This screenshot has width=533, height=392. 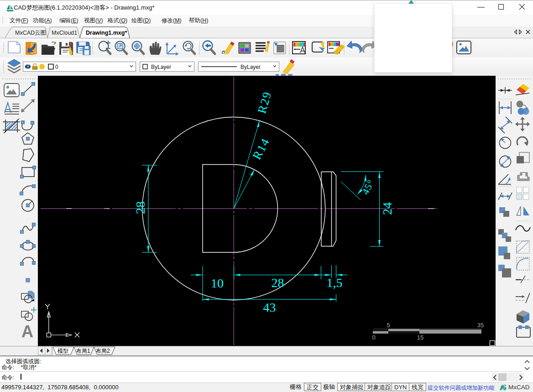 What do you see at coordinates (31, 33) in the screenshot?
I see `svg-text: MxCAD云图` at bounding box center [31, 33].